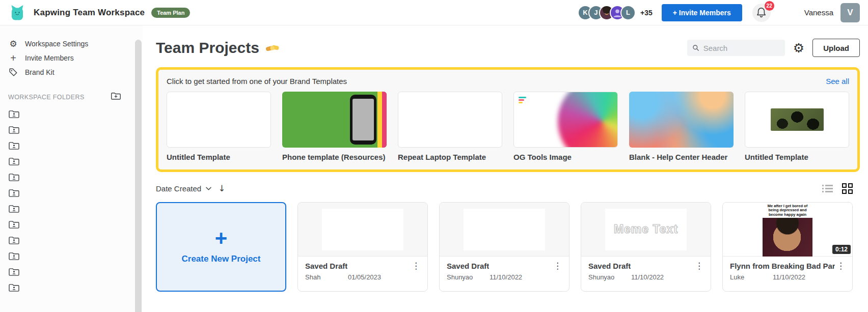  I want to click on video-duration-badge: 0:12, so click(842, 249).